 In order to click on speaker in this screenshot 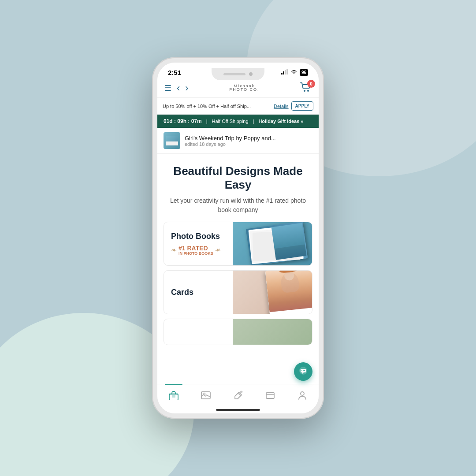, I will do `click(234, 74)`.